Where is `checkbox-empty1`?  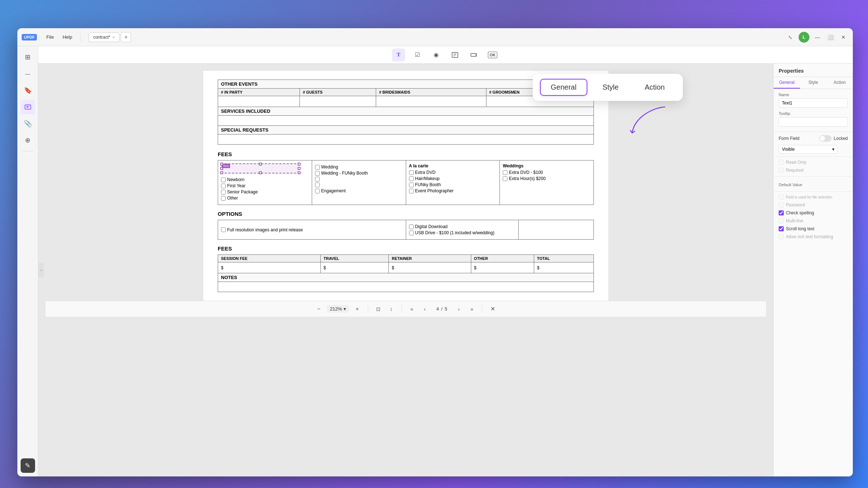
checkbox-empty1 is located at coordinates (318, 179).